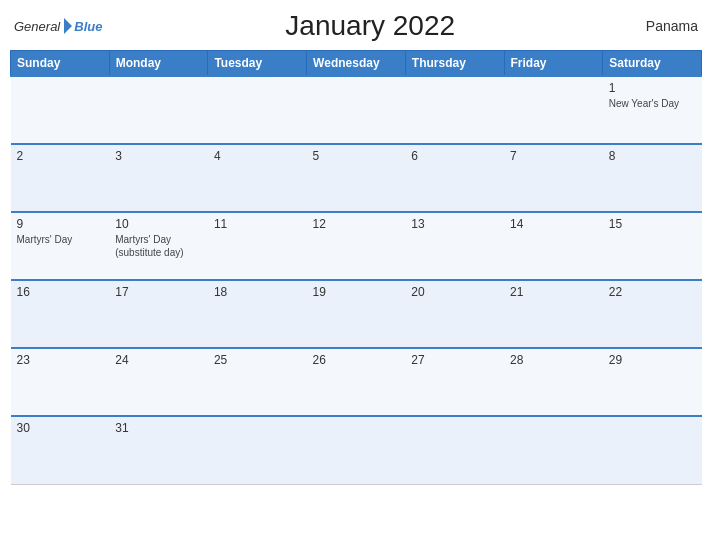  I want to click on week-row-1: 1New Year's Day, so click(356, 110).